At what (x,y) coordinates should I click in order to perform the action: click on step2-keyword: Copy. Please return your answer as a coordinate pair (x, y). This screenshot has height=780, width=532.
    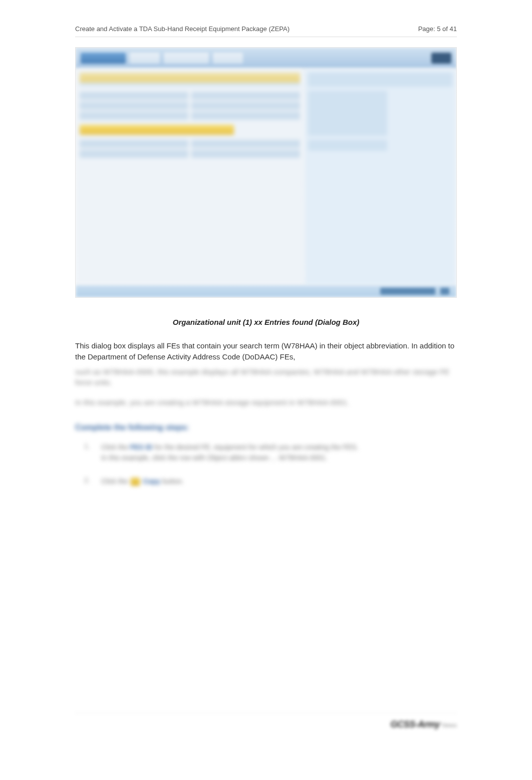
    Looking at the image, I should click on (151, 481).